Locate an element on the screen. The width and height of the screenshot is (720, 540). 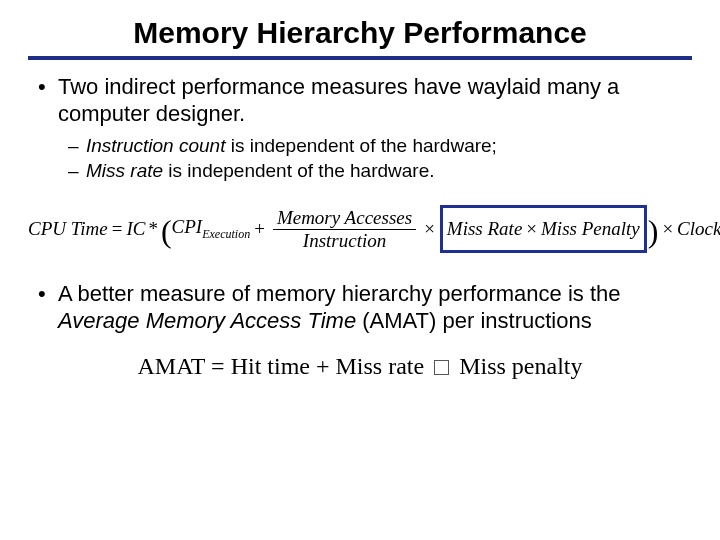
cpu-time-formula: CPU Time = IC * ( CPIExecution + Memory … is located at coordinates (360, 229).